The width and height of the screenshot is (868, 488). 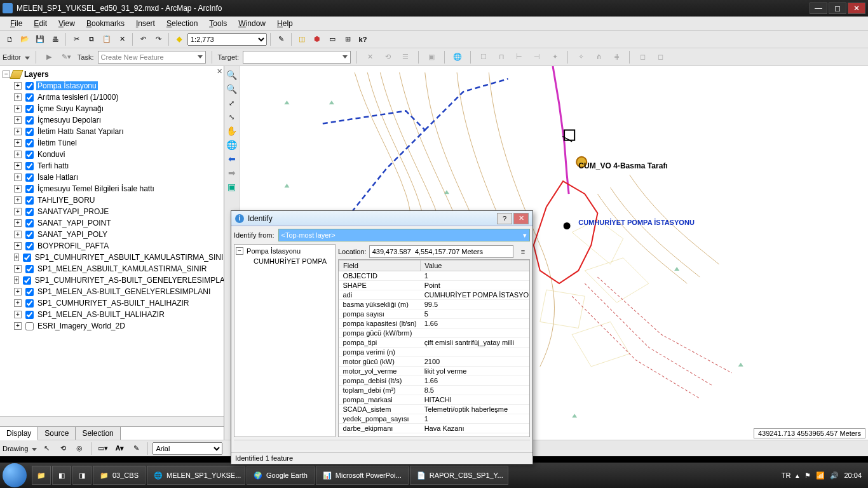 What do you see at coordinates (119, 449) in the screenshot?
I see `text-icon: A▾` at bounding box center [119, 449].